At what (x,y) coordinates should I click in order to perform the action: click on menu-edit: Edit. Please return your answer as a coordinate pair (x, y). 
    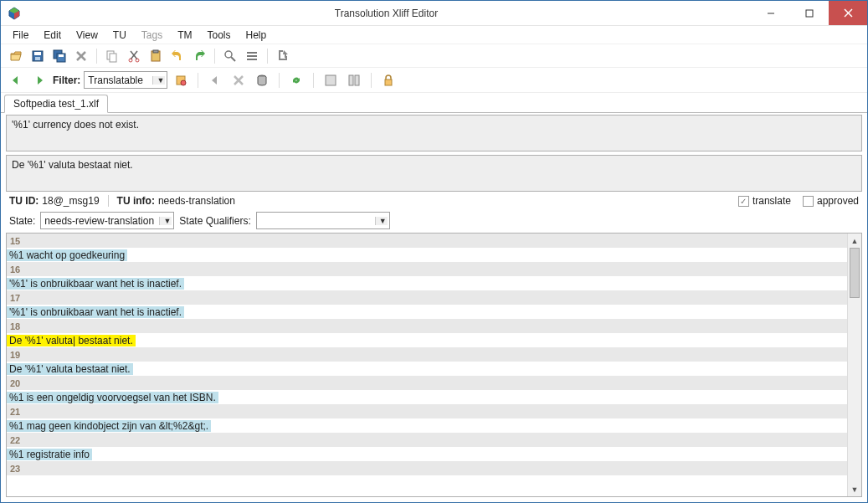
    Looking at the image, I should click on (52, 35).